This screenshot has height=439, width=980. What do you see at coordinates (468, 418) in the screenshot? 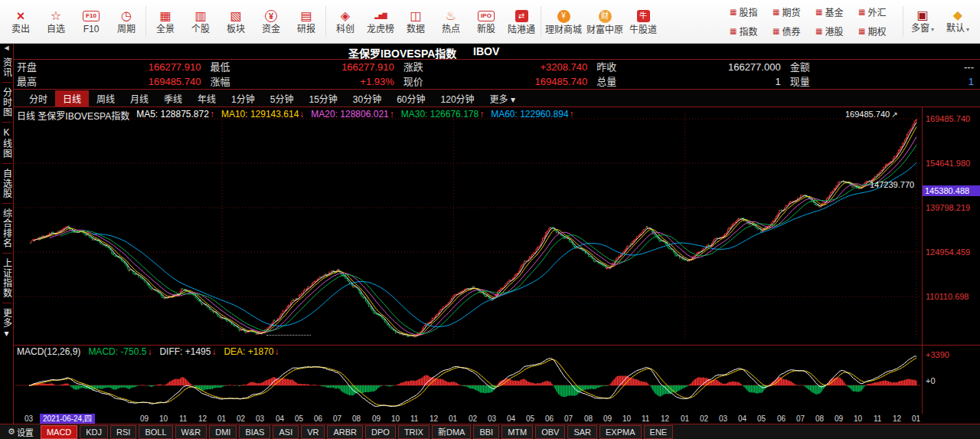
I see `time-axis: 03 2021-06-24,四 091011120102030405060708…` at bounding box center [468, 418].